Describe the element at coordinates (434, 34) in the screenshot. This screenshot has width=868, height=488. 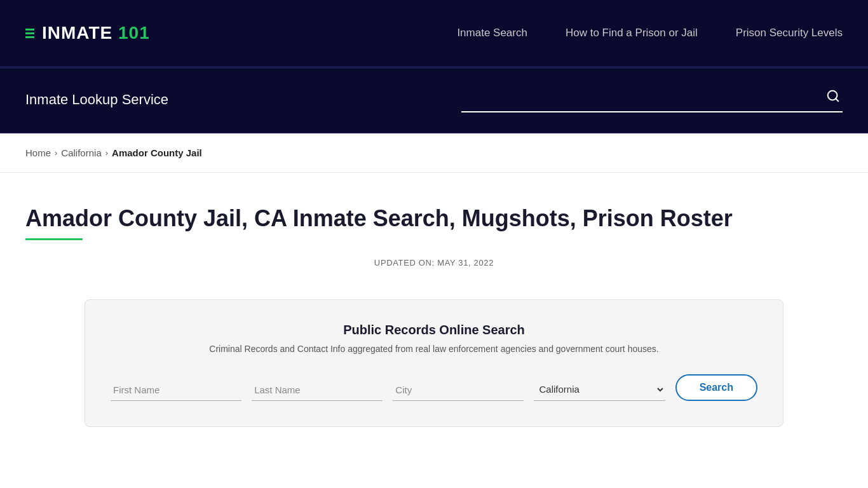
I see `top-navigation: INMATE 101 Inmate Search How to Find a P…` at that location.